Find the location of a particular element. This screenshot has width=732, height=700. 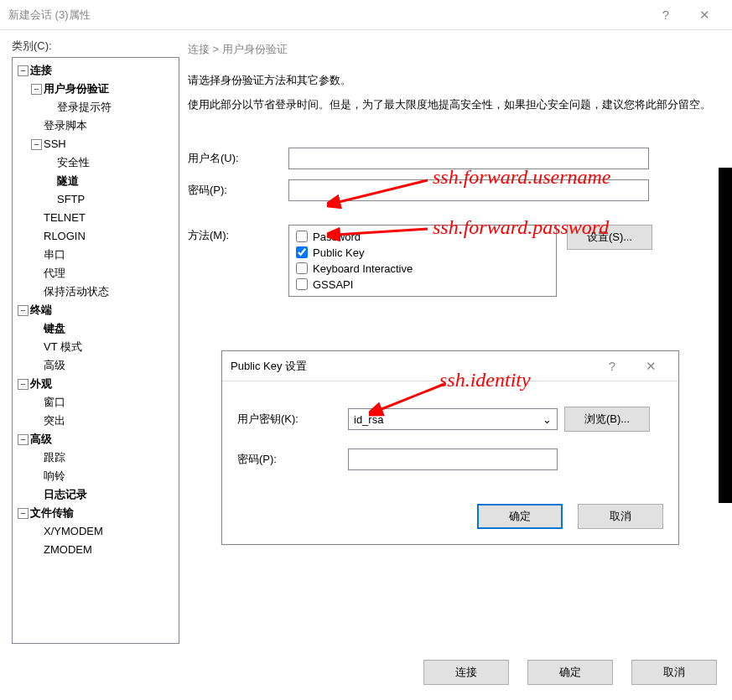

tree-logging: 日志记录 is located at coordinates (65, 495).